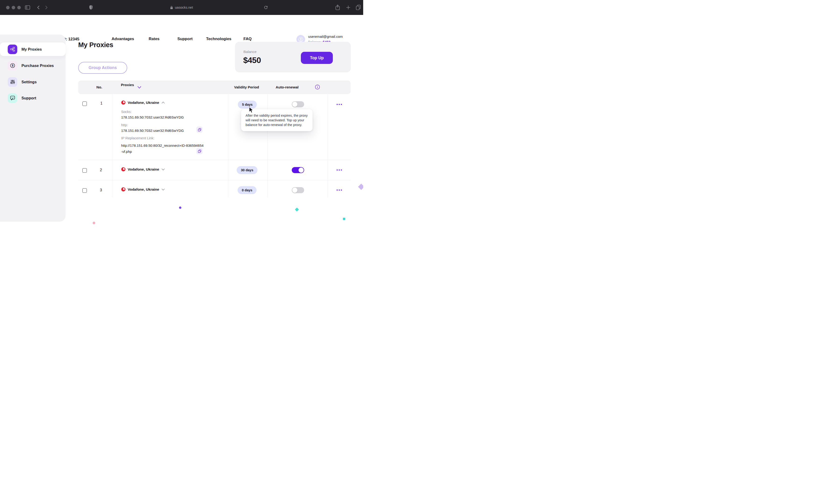 The height and width of the screenshot is (504, 816). I want to click on validity-chip: 30 days, so click(247, 170).